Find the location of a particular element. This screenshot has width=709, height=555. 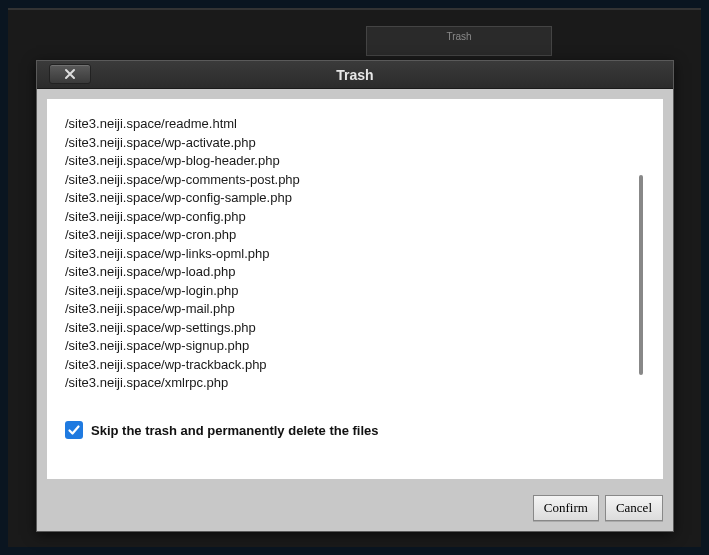

skip-trash-checkbox is located at coordinates (74, 430).